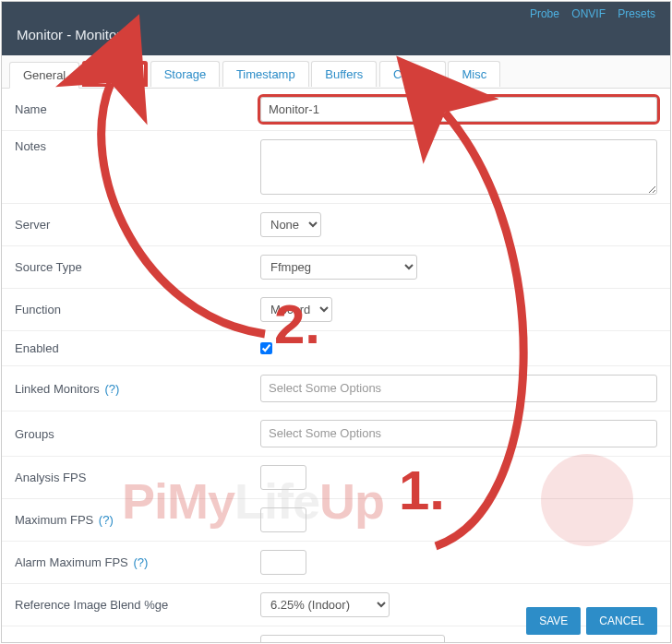 This screenshot has height=644, width=672. I want to click on presets-link: Presets, so click(637, 14).